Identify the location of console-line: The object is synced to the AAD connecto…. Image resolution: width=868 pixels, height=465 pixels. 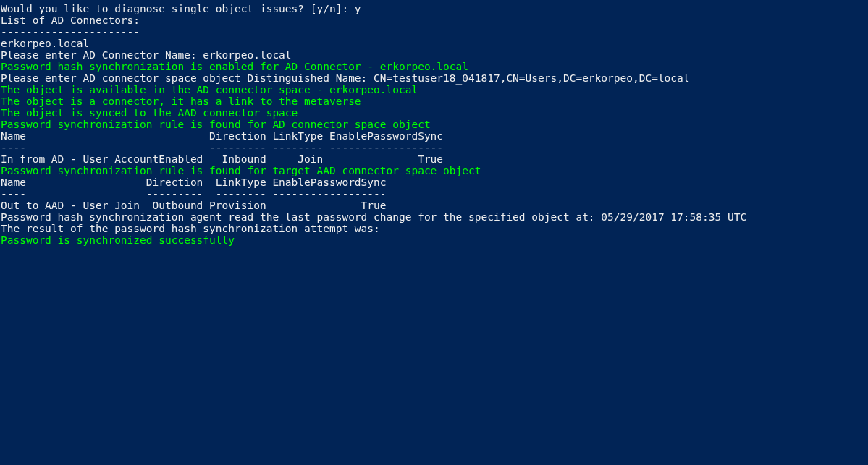
(434, 113).